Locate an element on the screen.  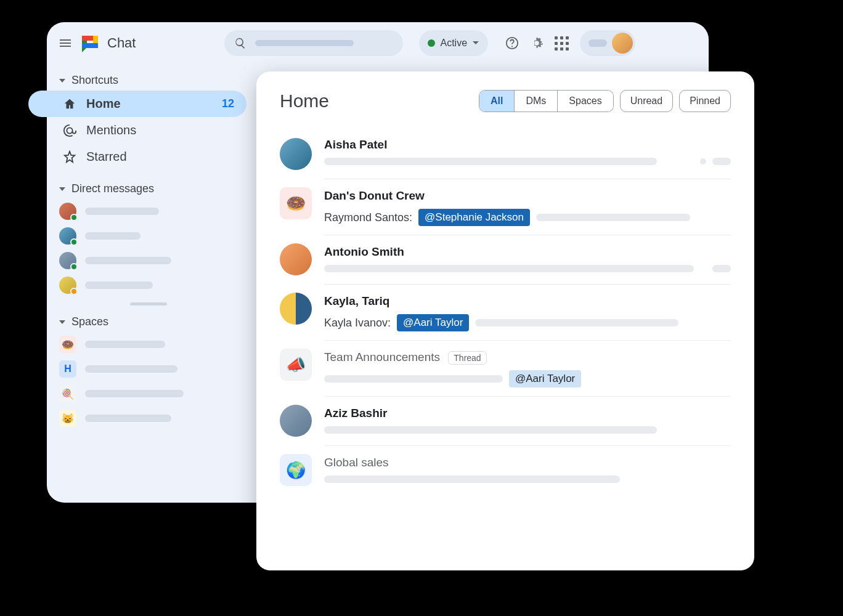
filter-unread: Unread is located at coordinates (646, 101).